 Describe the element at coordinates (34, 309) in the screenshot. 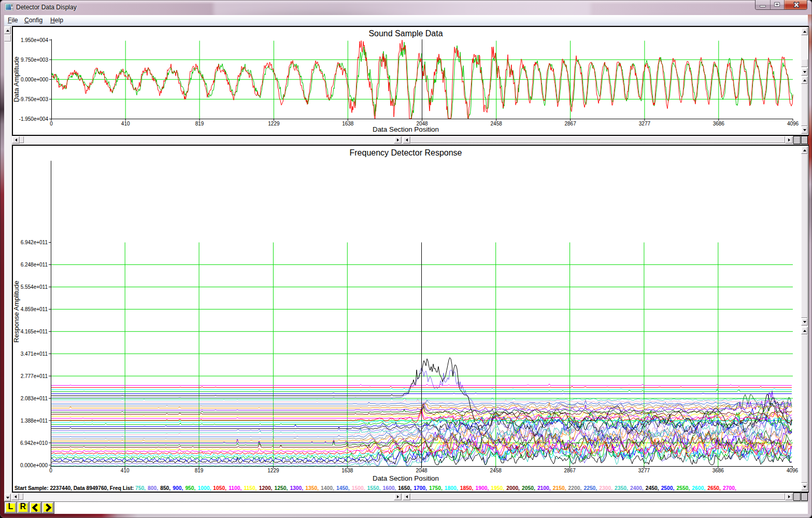

I see `svg-text: 4.859e+011` at that location.